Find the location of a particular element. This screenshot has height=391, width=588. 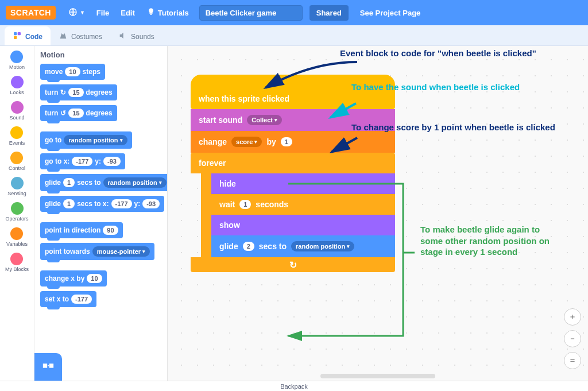

block-text: forever is located at coordinates (212, 163).